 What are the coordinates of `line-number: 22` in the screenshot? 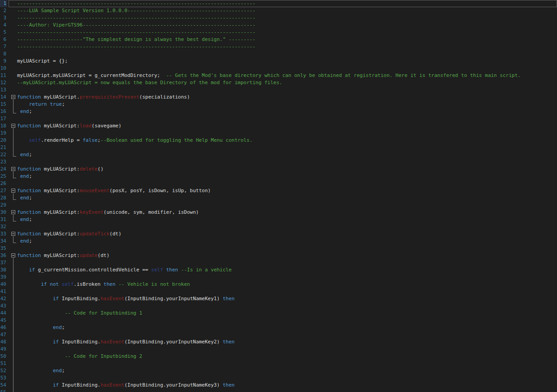 It's located at (4, 155).